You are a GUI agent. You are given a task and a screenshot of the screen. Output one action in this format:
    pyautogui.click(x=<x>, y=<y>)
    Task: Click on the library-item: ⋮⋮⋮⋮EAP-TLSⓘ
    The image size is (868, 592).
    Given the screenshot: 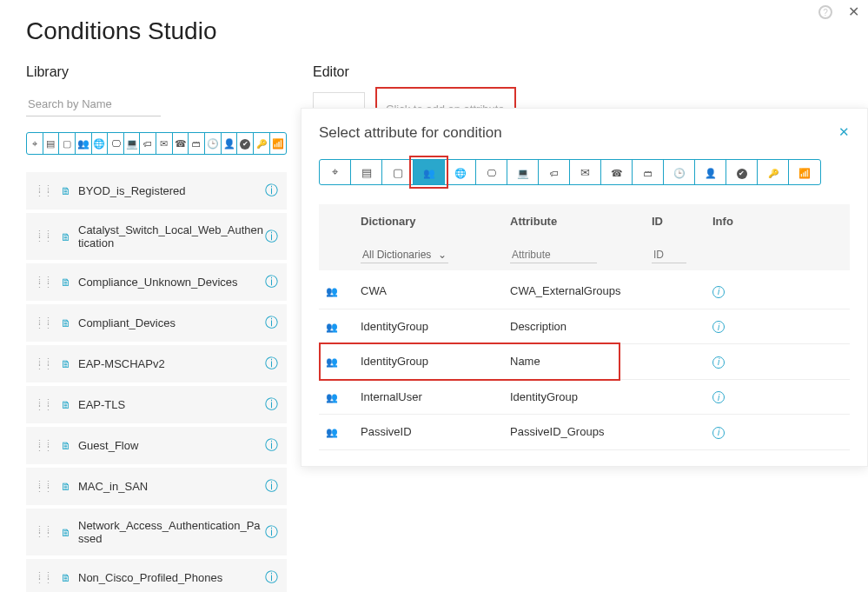 What is the action you would take?
    pyautogui.click(x=156, y=405)
    